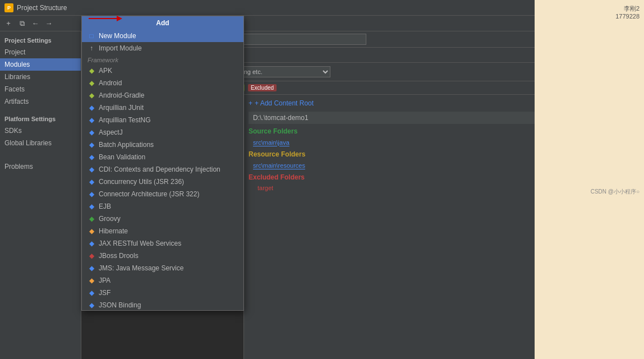 The image size is (644, 359). What do you see at coordinates (163, 293) in the screenshot?
I see `dropdown-item-jsf: ◆JSF` at bounding box center [163, 293].